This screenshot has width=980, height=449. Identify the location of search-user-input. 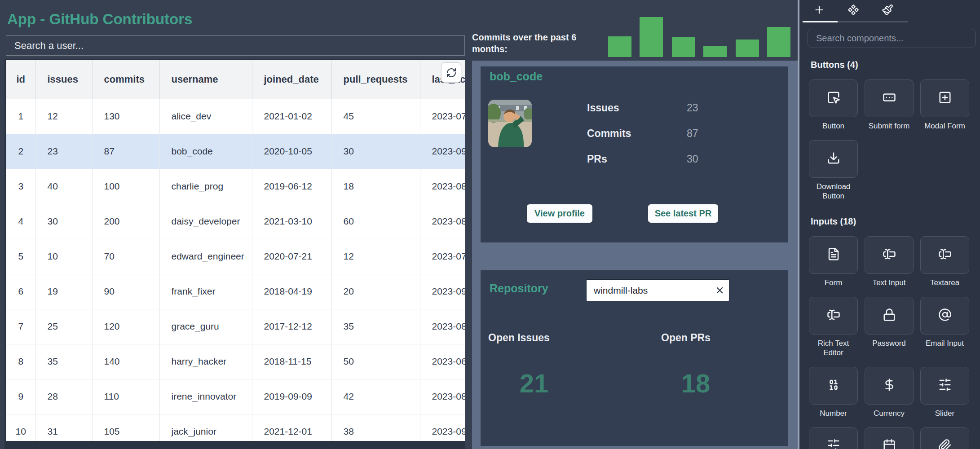
(235, 46).